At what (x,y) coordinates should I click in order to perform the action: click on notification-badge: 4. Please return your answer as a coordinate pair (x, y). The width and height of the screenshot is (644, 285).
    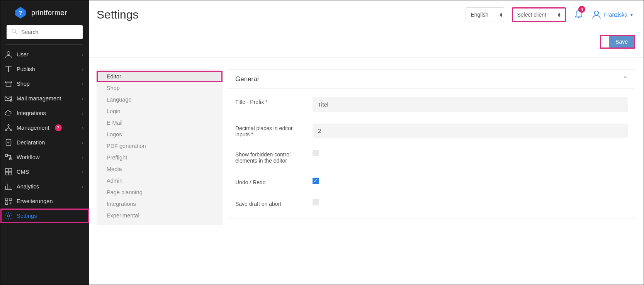
    Looking at the image, I should click on (582, 9).